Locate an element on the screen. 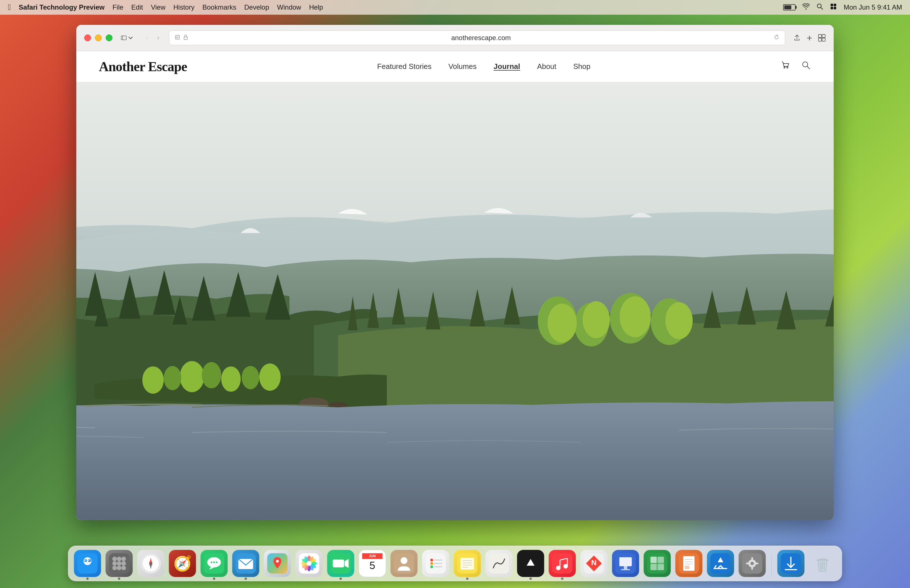 Image resolution: width=910 pixels, height=588 pixels. dock-item-mail is located at coordinates (246, 564).